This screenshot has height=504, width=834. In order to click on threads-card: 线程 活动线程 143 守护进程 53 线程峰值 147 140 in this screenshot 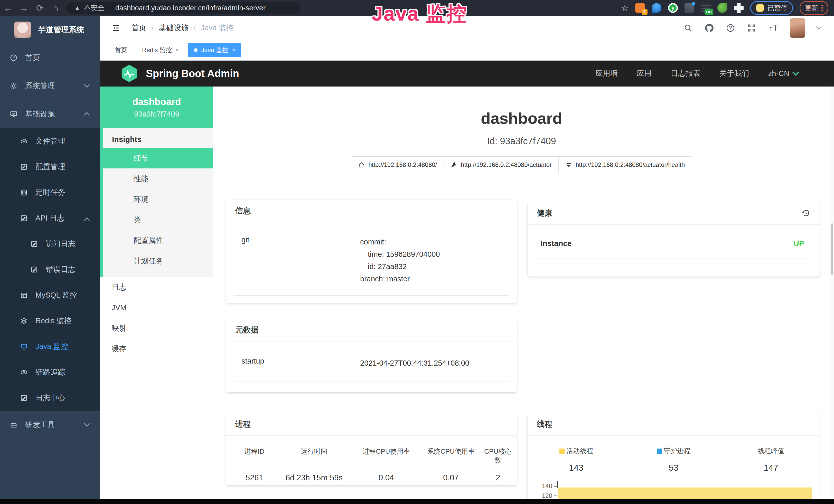, I will do `click(674, 456)`.